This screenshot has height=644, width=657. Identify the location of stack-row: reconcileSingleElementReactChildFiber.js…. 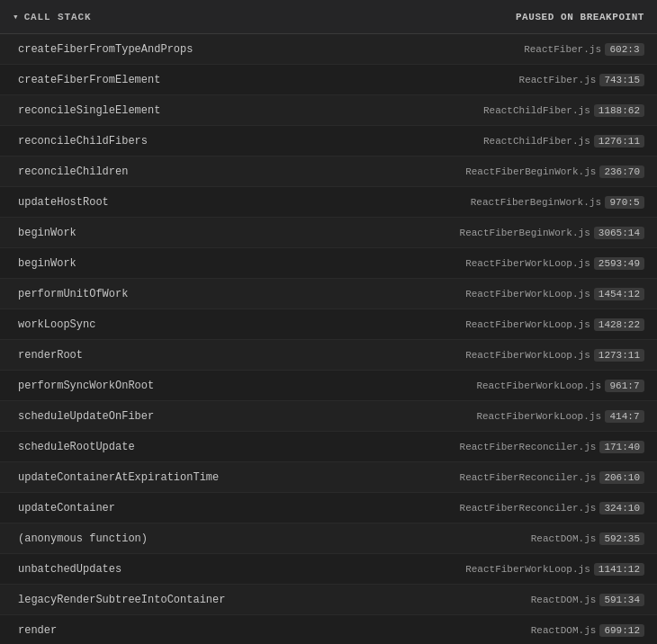
(328, 111).